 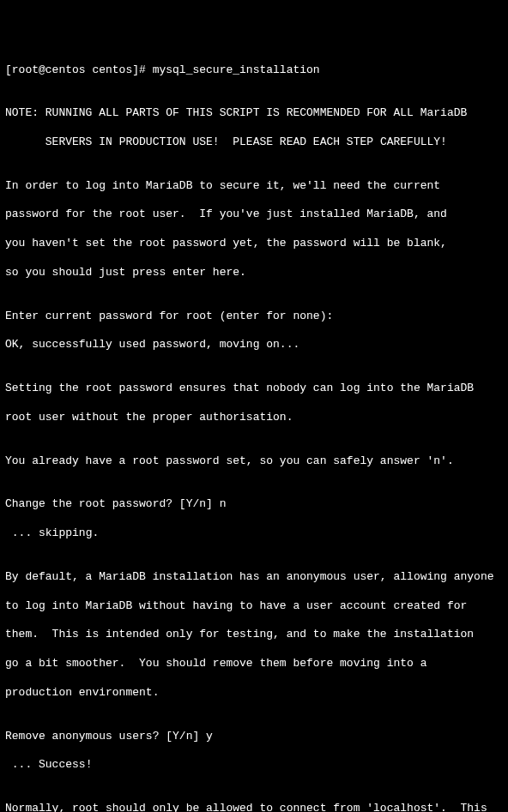 I want to click on command-text: mysql_secure_installation, so click(x=237, y=70).